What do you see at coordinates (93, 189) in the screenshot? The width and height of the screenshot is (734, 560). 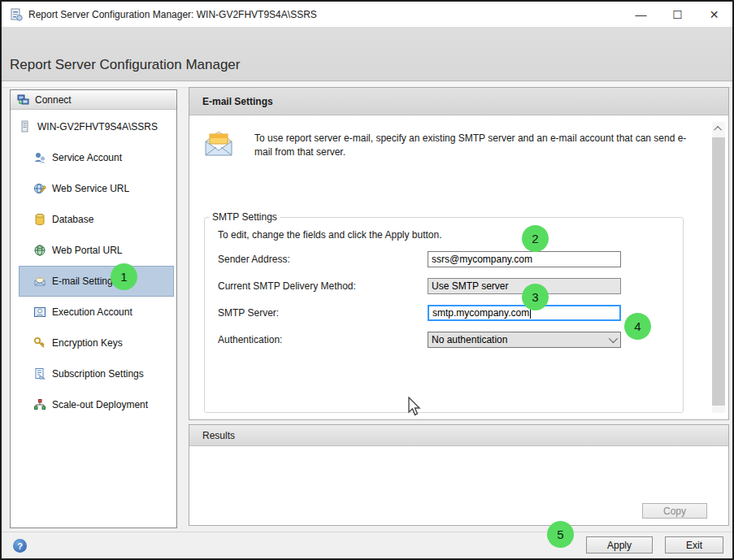 I see `sidebar-item-web-service-url: Web Service URL` at bounding box center [93, 189].